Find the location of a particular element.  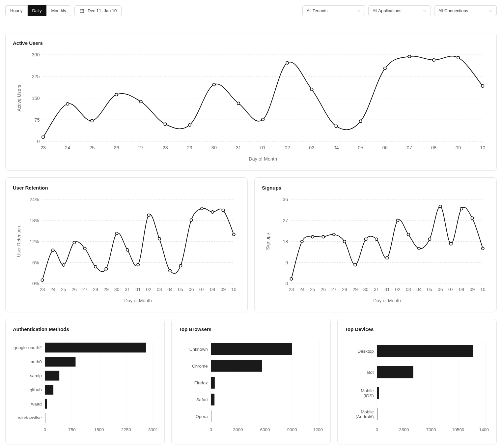

hourly-button: Hourly is located at coordinates (16, 11).